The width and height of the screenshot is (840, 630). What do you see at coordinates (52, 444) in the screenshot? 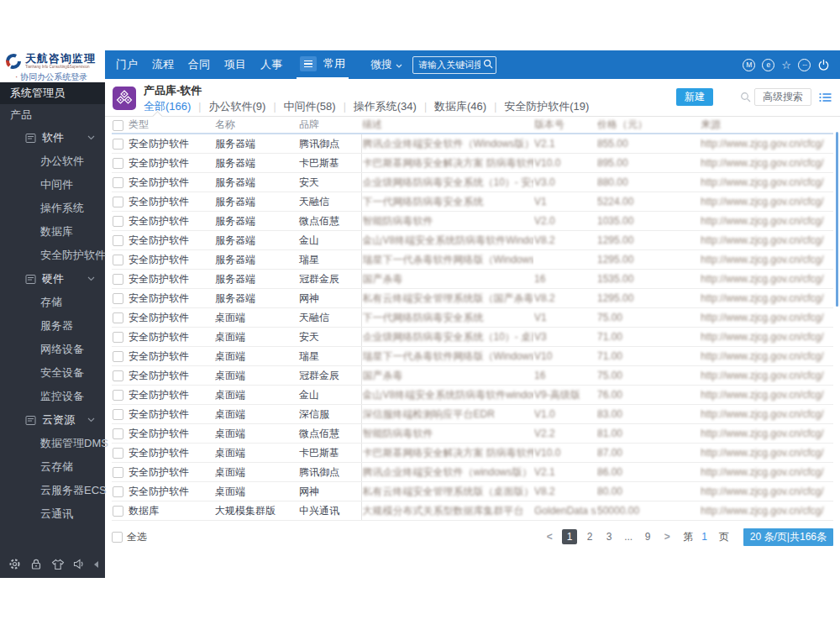
I see `sidebar-item-数据管理DMS: 数据管理DMS` at bounding box center [52, 444].